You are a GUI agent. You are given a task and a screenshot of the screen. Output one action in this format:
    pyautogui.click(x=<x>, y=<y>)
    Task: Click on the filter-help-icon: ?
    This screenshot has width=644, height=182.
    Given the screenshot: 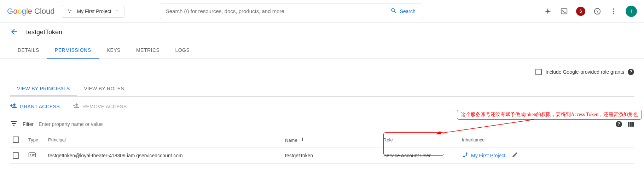 What is the action you would take?
    pyautogui.click(x=619, y=124)
    